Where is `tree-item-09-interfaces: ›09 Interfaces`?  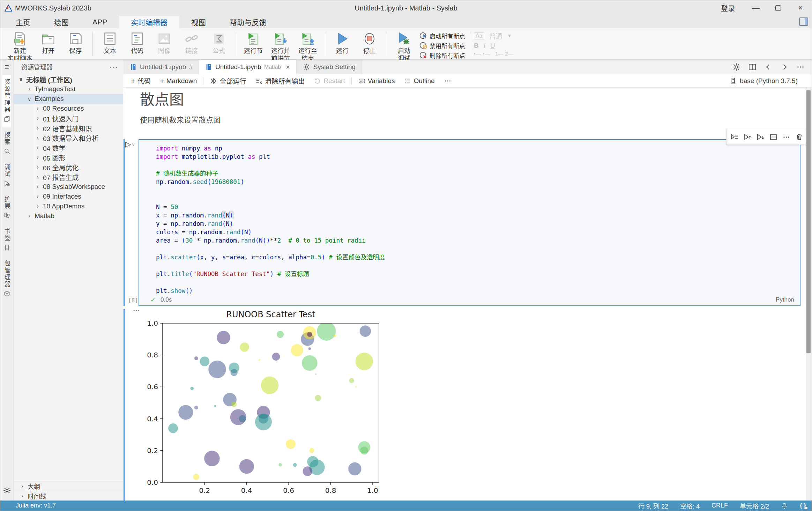 tree-item-09-interfaces: ›09 Interfaces is located at coordinates (68, 197).